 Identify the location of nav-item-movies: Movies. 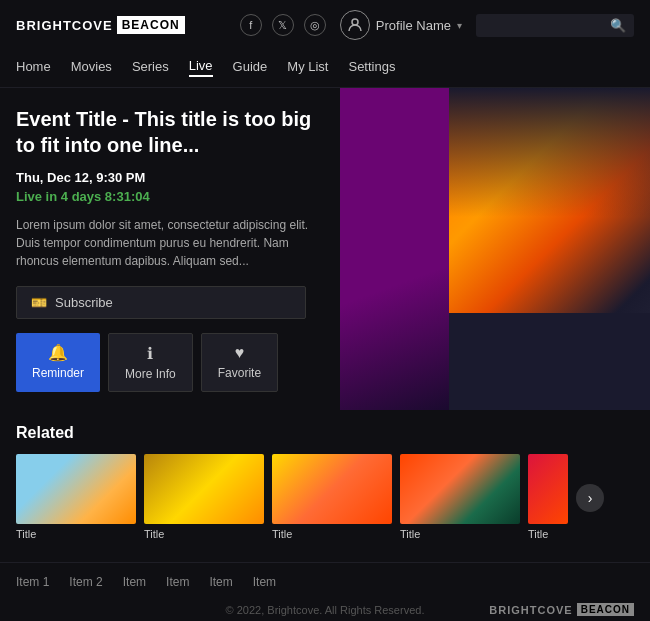
(92, 68).